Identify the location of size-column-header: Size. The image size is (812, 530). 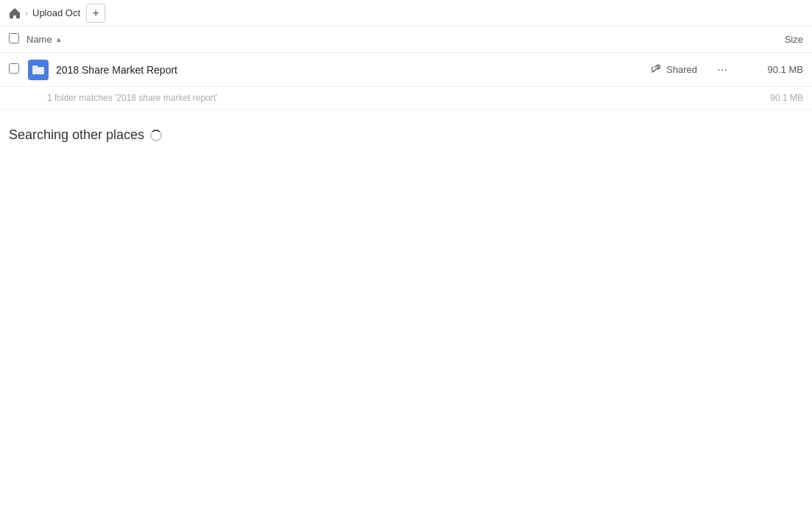
(774, 40).